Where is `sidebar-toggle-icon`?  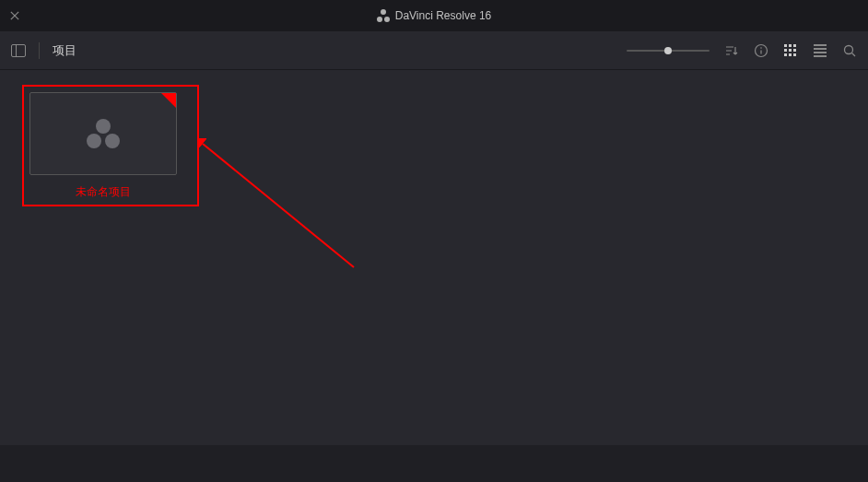 sidebar-toggle-icon is located at coordinates (18, 51).